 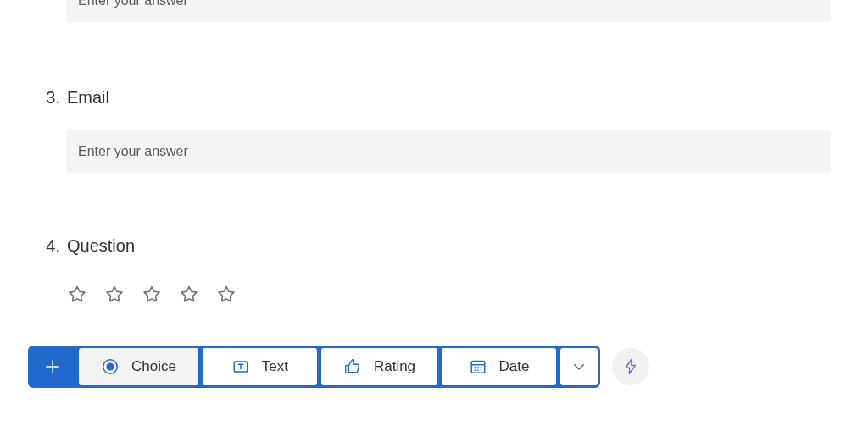 I want to click on calendar-icon, so click(x=478, y=367).